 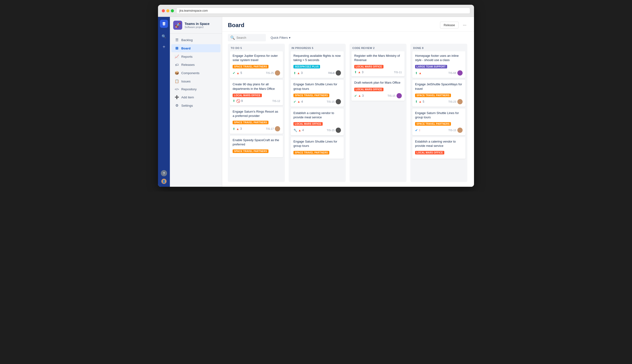 I want to click on card-tis68: Homepage footer uses an inline style - s…, so click(x=439, y=64).